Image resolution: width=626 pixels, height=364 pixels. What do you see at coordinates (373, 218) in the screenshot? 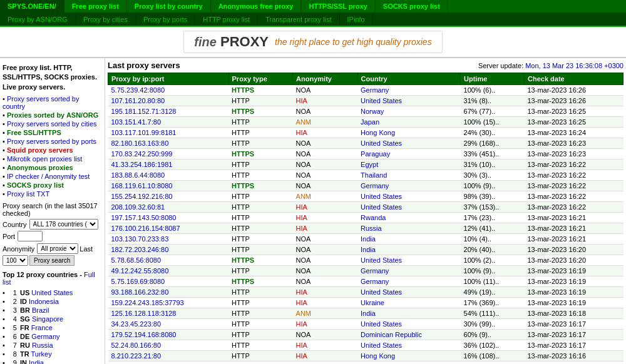
I see `country-link: Rwanda` at bounding box center [373, 218].